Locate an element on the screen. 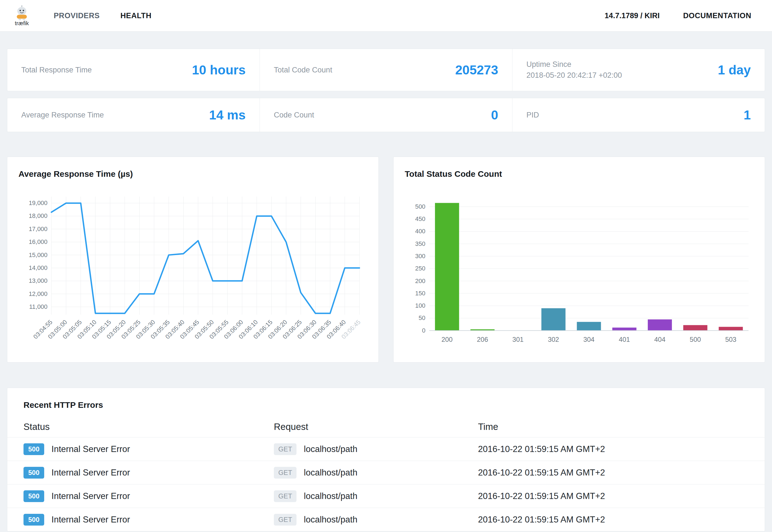 The width and height of the screenshot is (772, 532). nav-item-providers: PROVIDERS is located at coordinates (77, 16).